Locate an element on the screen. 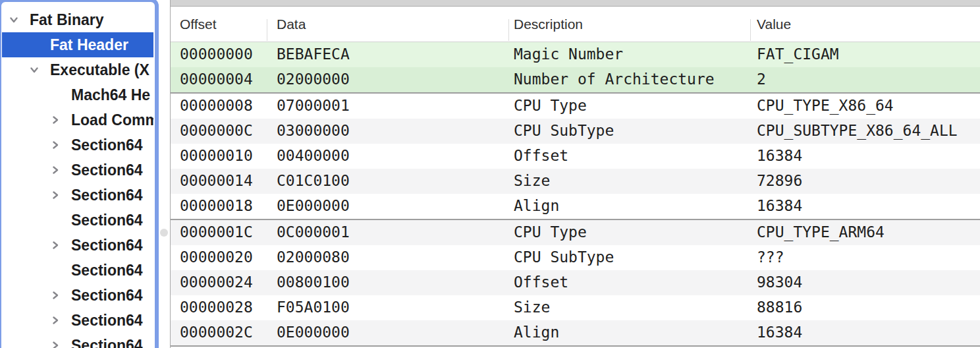  cell-value: ??? is located at coordinates (771, 258).